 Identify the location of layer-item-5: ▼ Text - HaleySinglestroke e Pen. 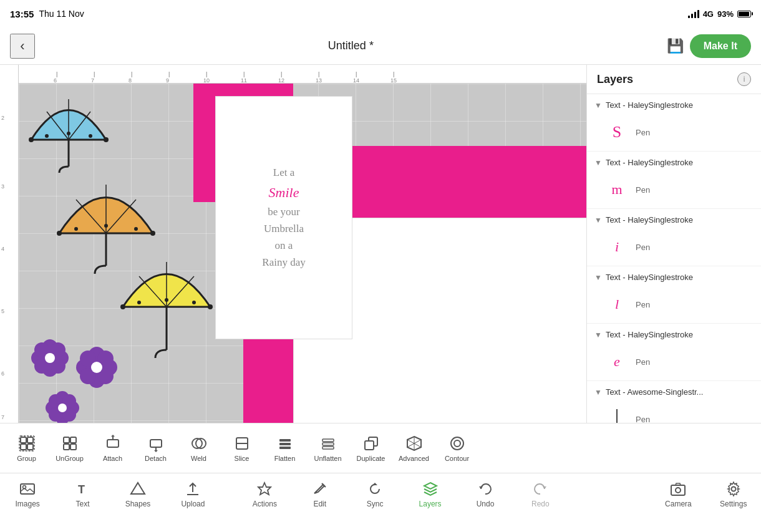
(674, 352).